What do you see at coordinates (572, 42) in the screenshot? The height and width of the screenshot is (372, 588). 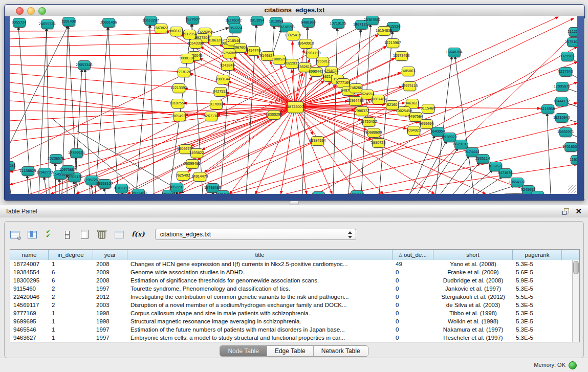 I see `graph-node: 15751074` at bounding box center [572, 42].